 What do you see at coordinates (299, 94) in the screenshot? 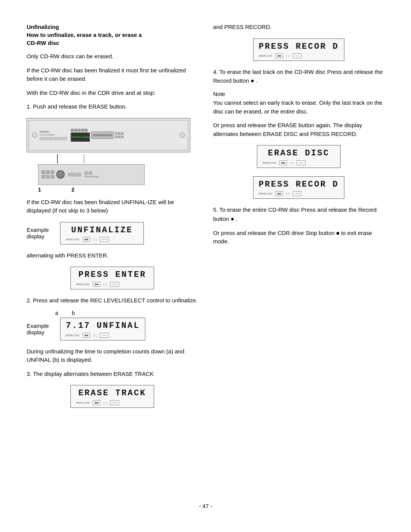
I see `note-label: Note` at bounding box center [299, 94].